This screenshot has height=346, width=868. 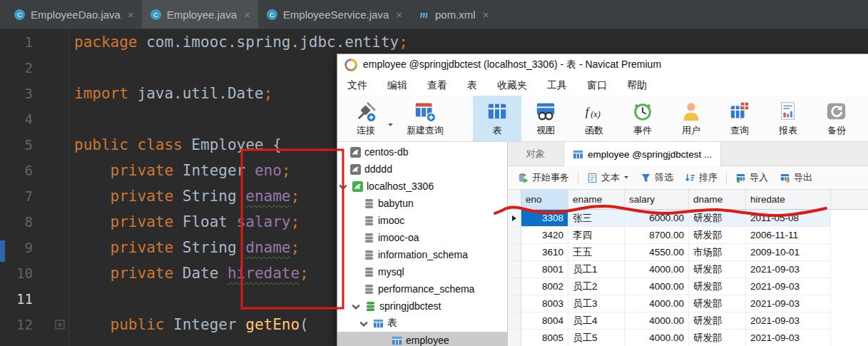 I want to click on toolbar-视图: 视图, so click(x=546, y=118).